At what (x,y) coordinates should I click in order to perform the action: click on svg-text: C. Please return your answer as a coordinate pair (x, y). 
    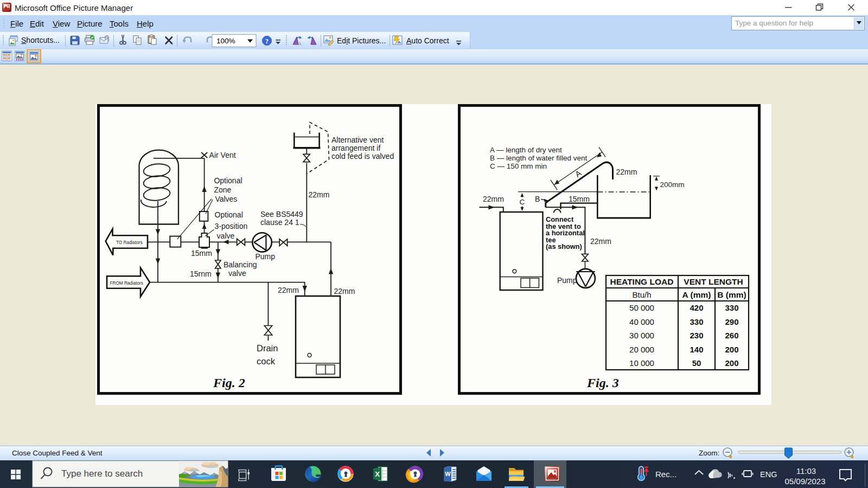
    Looking at the image, I should click on (522, 202).